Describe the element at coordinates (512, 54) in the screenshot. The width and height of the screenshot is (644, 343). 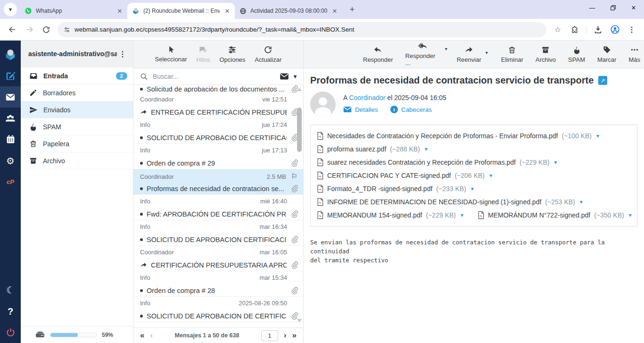
I see `delete-button: Eliminar` at that location.